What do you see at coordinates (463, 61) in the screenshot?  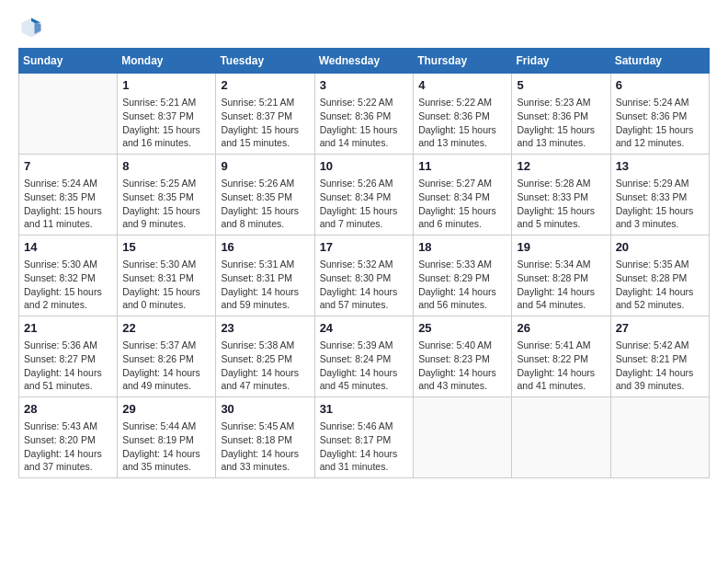 I see `header-thursday: Thursday` at bounding box center [463, 61].